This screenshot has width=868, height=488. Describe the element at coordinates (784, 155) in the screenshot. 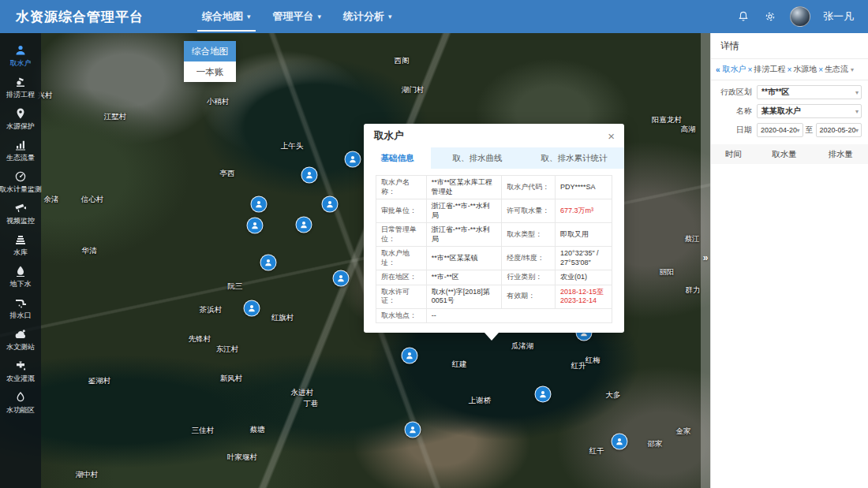

I see `column-header-intake: 取水量` at that location.